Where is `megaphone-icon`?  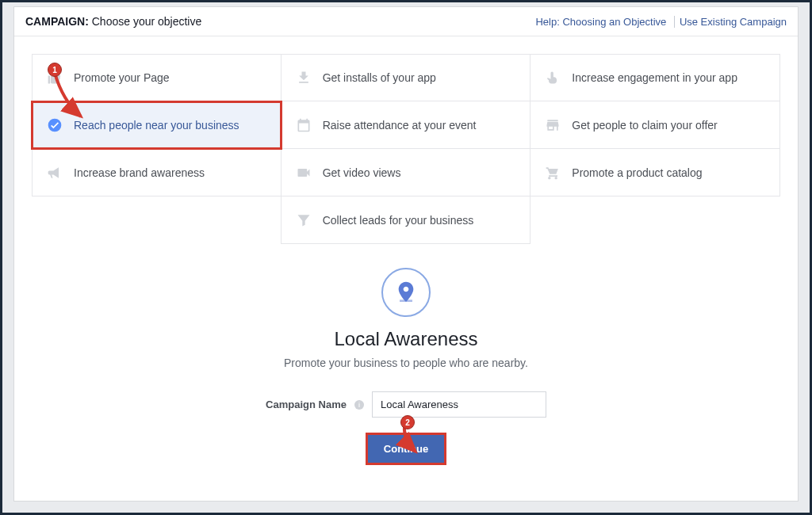 megaphone-icon is located at coordinates (55, 173).